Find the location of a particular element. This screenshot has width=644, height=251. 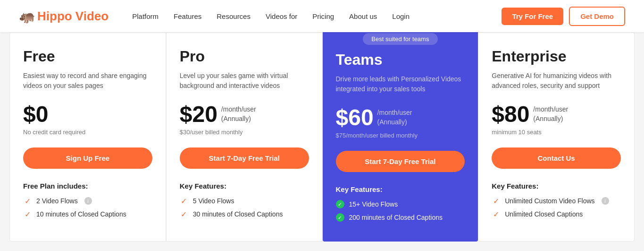

nav-links: Platform Features Resources Videos for P… is located at coordinates (317, 16).